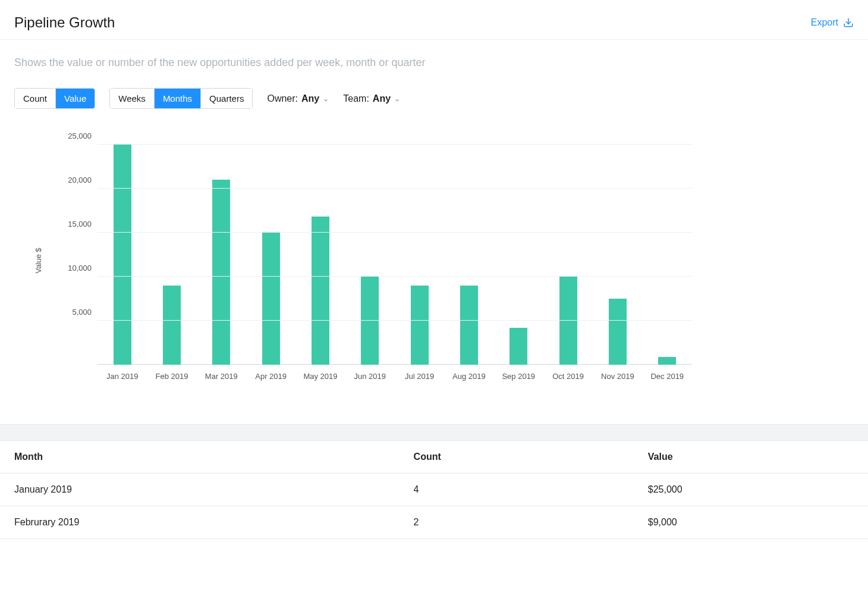 The width and height of the screenshot is (868, 611). What do you see at coordinates (177, 99) in the screenshot?
I see `period-months-button: Months` at bounding box center [177, 99].